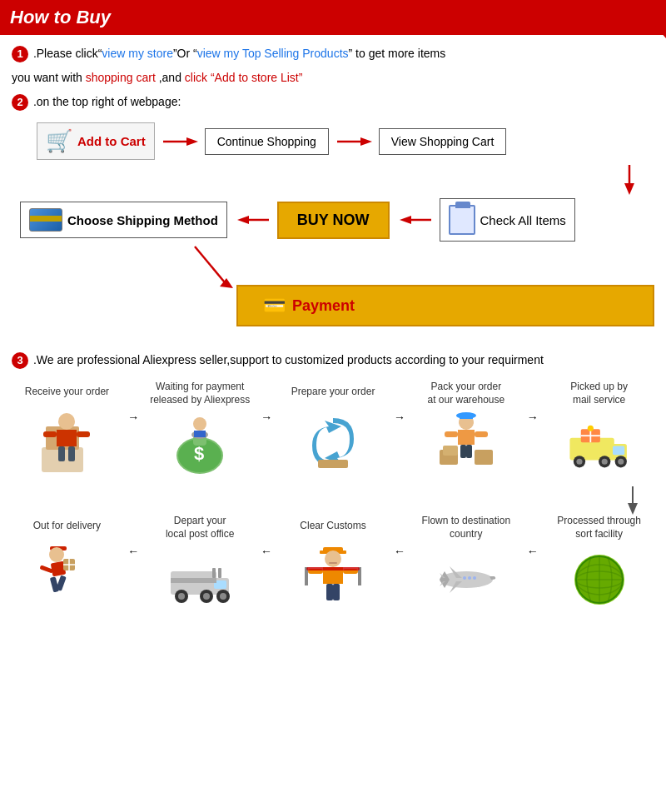 The image size is (666, 812). What do you see at coordinates (443, 142) in the screenshot?
I see `view-shopping-cart-button: View Shopping Cart` at bounding box center [443, 142].